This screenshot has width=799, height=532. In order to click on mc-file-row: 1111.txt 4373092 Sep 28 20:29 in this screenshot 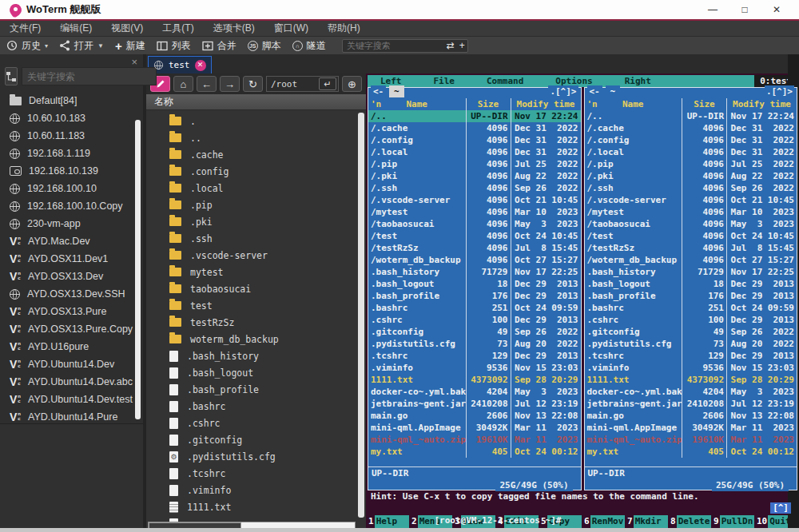, I will do `click(475, 380)`.